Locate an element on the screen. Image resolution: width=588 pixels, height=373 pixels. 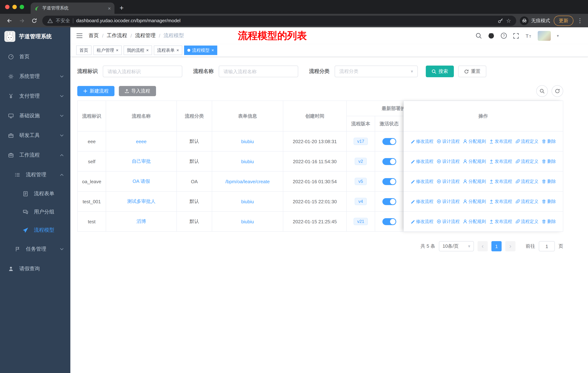
sidebar-item-task-mgmt: 任务管理 is located at coordinates (35, 249).